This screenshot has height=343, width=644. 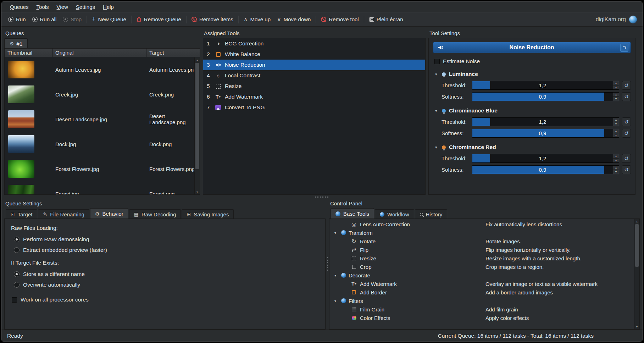 What do you see at coordinates (314, 76) in the screenshot?
I see `tool-row-local-contrast: 4 ☼ Local Contrast` at bounding box center [314, 76].